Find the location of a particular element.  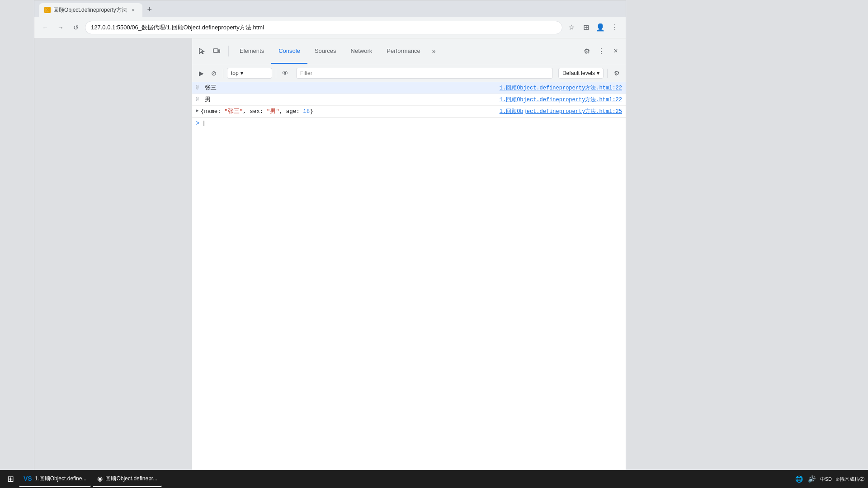

devtools-more-button: ⋮ is located at coordinates (601, 51).